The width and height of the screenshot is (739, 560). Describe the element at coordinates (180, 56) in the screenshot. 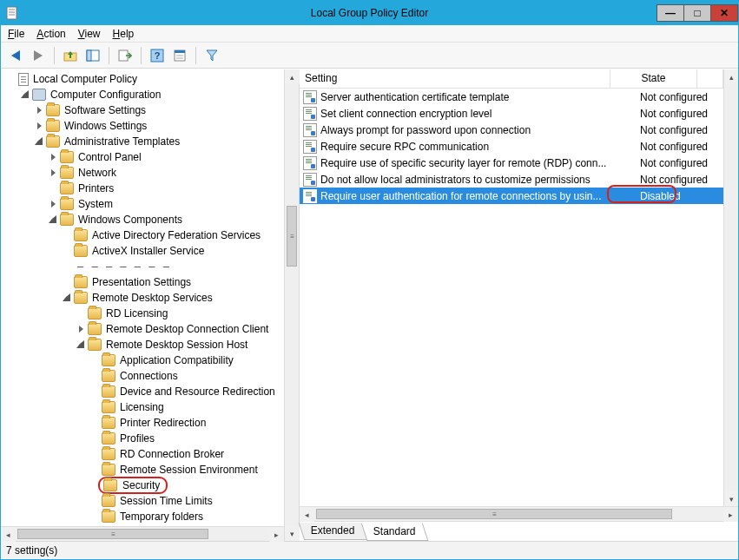

I see `properties-button` at that location.